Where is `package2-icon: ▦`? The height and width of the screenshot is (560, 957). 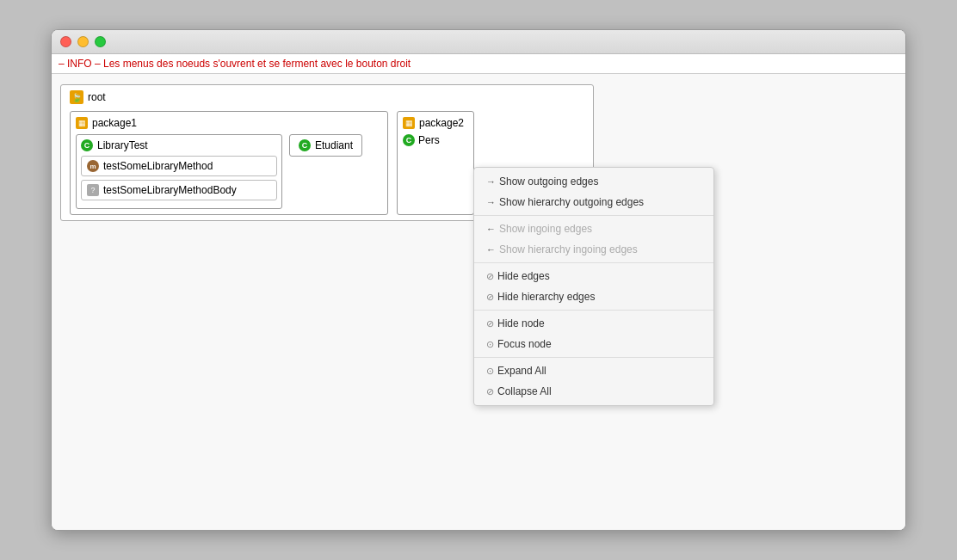 package2-icon: ▦ is located at coordinates (409, 123).